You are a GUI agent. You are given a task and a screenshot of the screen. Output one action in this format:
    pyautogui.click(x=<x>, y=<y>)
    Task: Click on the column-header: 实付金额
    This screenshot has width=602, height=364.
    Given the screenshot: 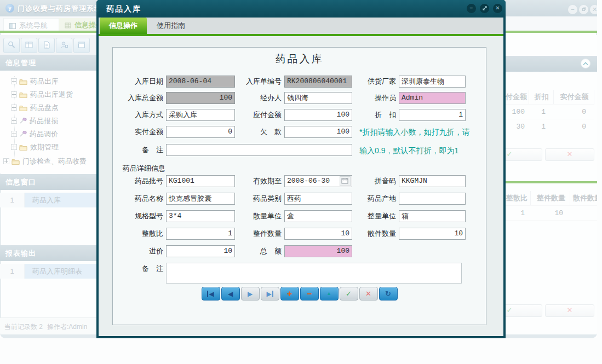 What is the action you would take?
    pyautogui.click(x=574, y=96)
    